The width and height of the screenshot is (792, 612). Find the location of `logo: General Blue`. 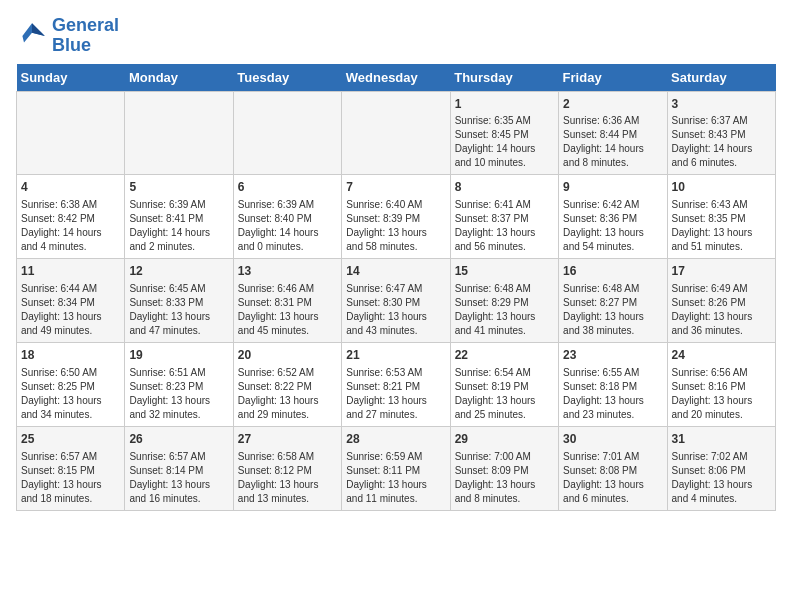

logo: General Blue is located at coordinates (68, 36).